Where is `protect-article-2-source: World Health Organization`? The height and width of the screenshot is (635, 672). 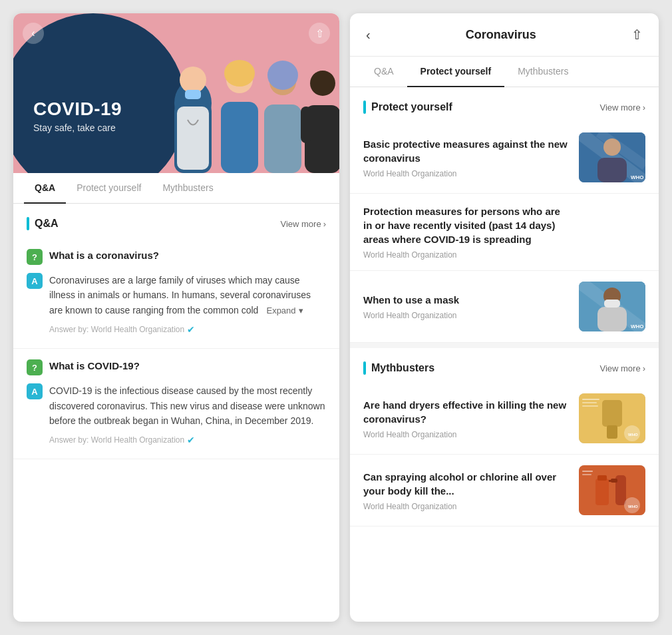
protect-article-2-source: World Health Organization is located at coordinates (466, 255).